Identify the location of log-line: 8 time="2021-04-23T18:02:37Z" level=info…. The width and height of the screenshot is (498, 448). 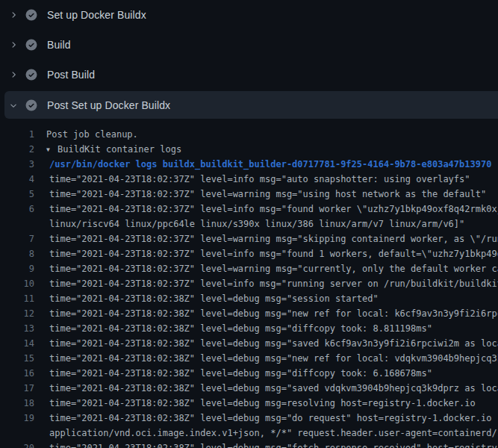
(249, 254).